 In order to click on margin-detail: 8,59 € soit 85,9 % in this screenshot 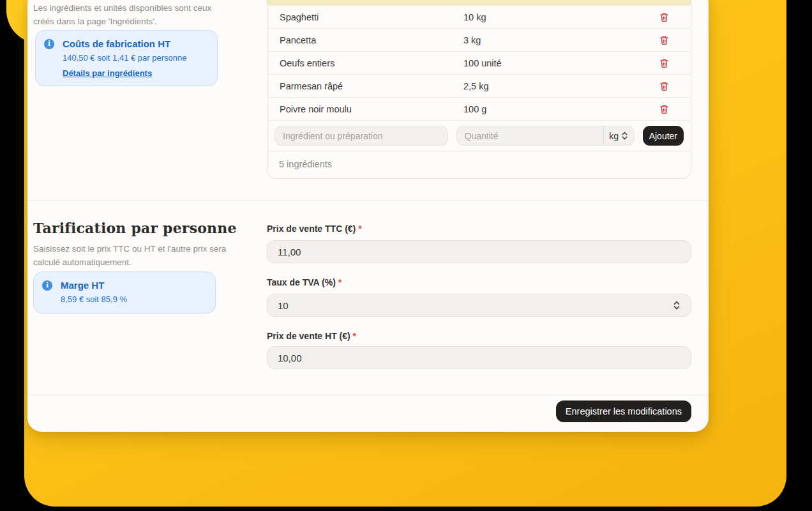, I will do `click(133, 299)`.